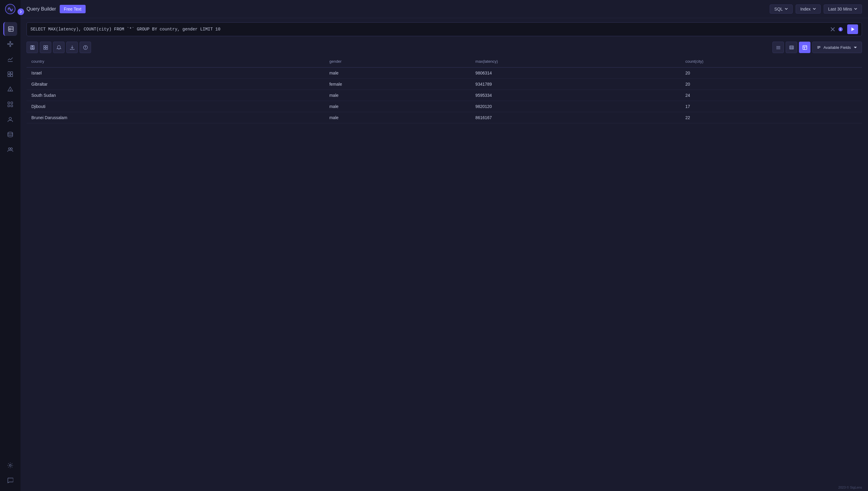 The image size is (868, 491). Describe the element at coordinates (10, 134) in the screenshot. I see `sidebar-item-storage` at that location.